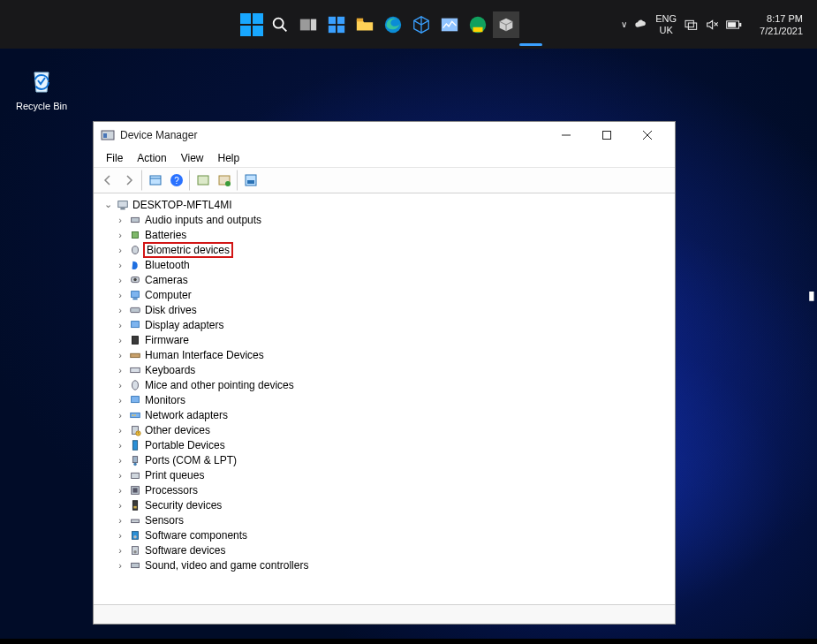  What do you see at coordinates (394, 235) in the screenshot?
I see `device-category: ›Batteries` at bounding box center [394, 235].